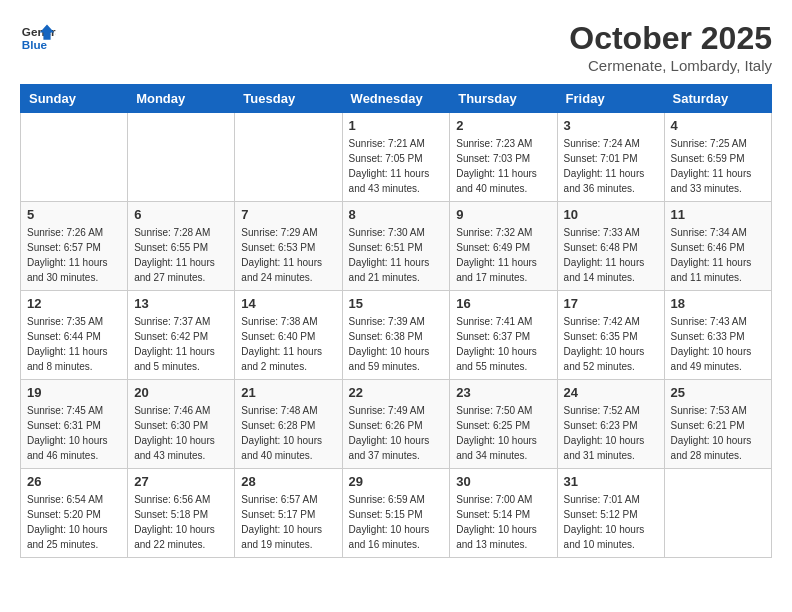 The width and height of the screenshot is (792, 612). I want to click on weekday-header-friday: Friday, so click(610, 99).